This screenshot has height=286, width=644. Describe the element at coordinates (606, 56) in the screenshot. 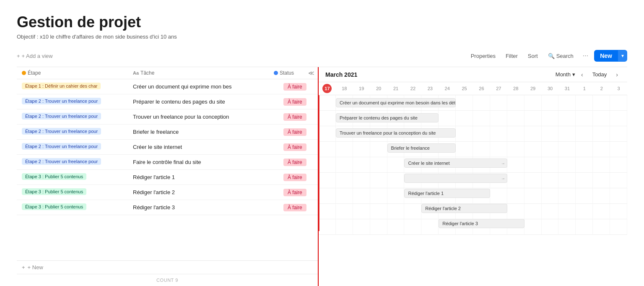

I see `new-button: New` at that location.